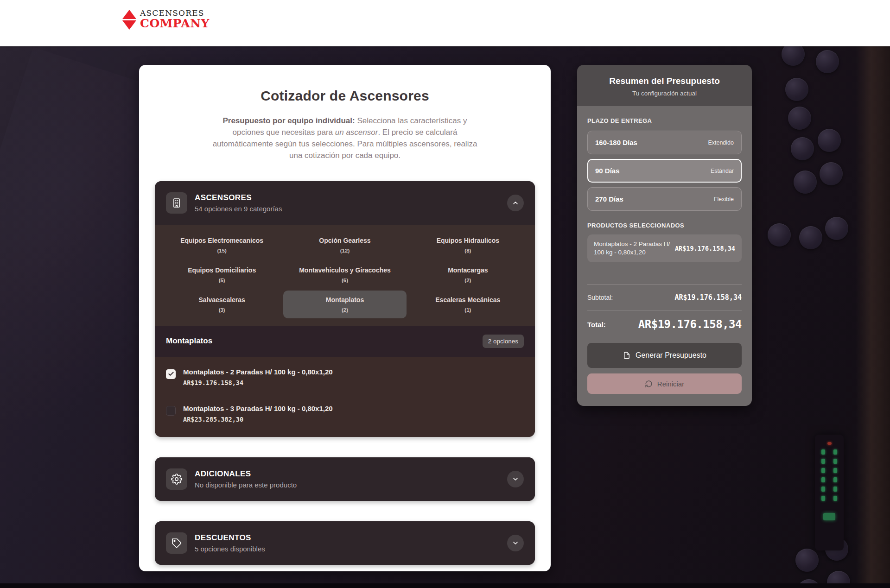 The width and height of the screenshot is (890, 588). What do you see at coordinates (665, 225) in the screenshot?
I see `selected-products-label: PRODUCTOS SELECCIONADOS` at bounding box center [665, 225].